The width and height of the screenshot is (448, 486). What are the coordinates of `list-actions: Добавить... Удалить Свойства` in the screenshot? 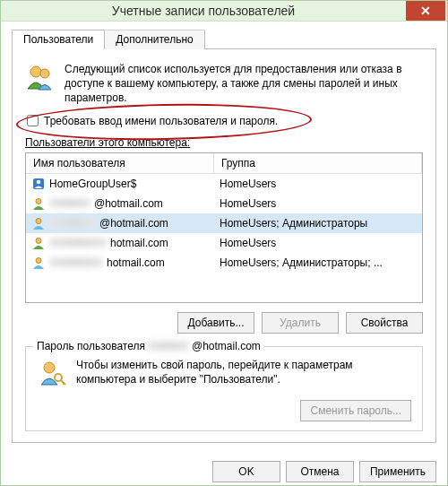 It's located at (224, 323).